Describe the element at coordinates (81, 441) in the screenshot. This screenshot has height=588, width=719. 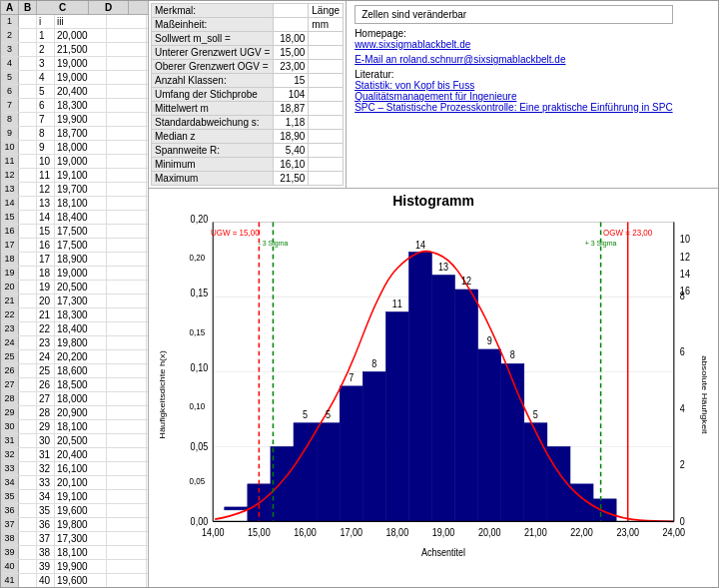
I see `cell-c: 20,500` at that location.